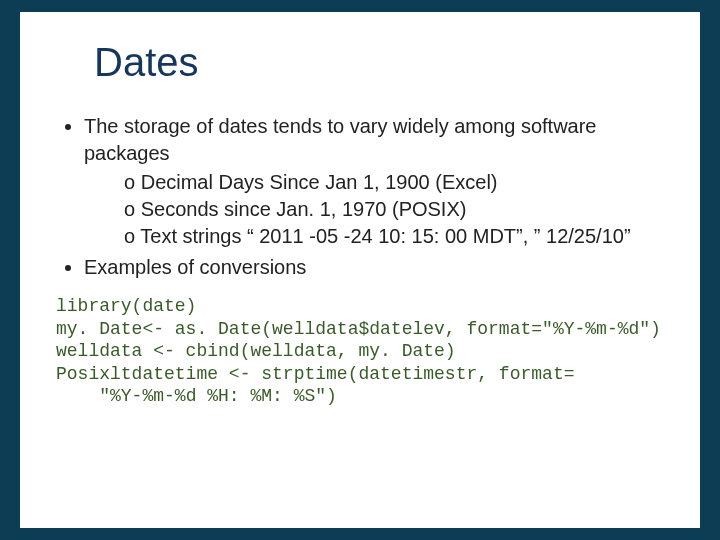 The image size is (720, 540). What do you see at coordinates (374, 268) in the screenshot?
I see `bullet-item: Examples of conversions` at bounding box center [374, 268].